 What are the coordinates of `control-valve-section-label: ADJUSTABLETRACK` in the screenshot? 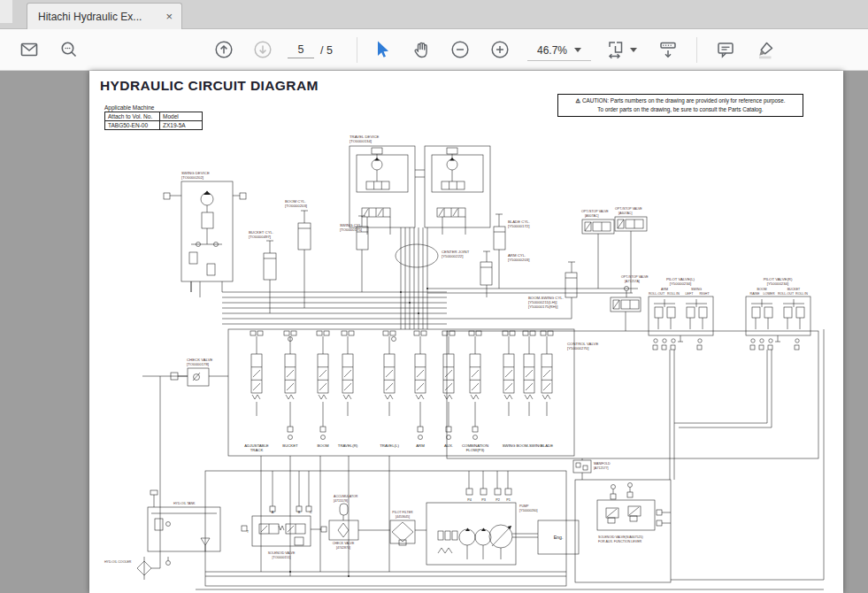 It's located at (257, 448).